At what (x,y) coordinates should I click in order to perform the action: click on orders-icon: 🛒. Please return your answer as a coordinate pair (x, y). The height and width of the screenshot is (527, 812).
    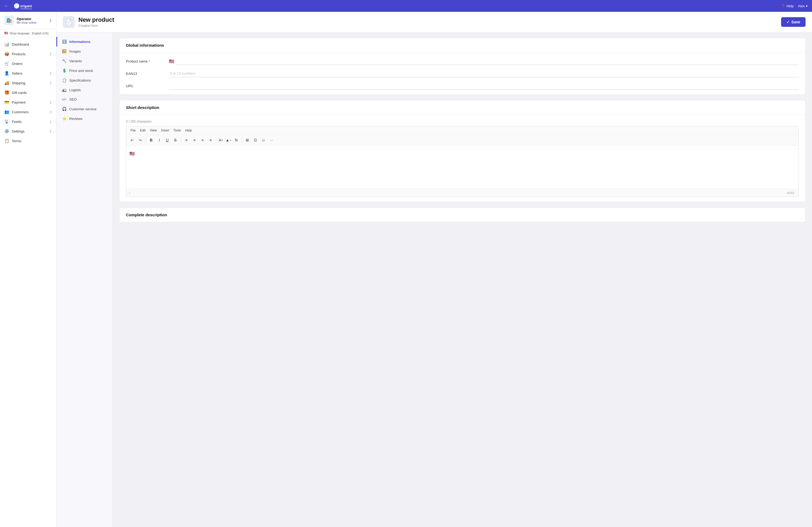
    Looking at the image, I should click on (7, 63).